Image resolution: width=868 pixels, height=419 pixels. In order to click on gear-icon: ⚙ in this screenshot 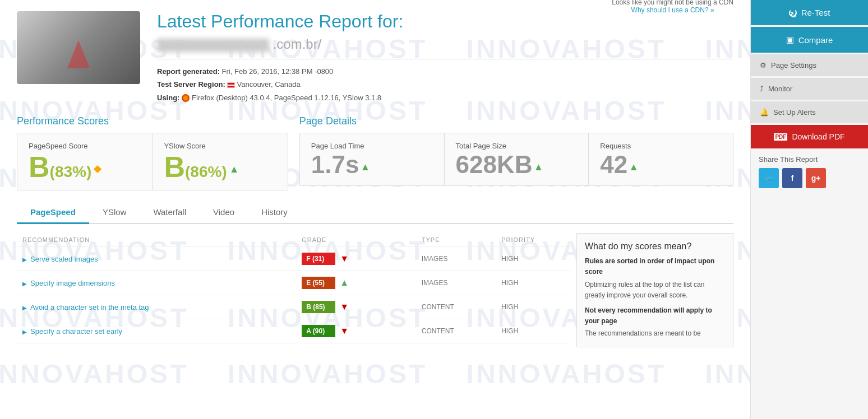, I will do `click(763, 65)`.